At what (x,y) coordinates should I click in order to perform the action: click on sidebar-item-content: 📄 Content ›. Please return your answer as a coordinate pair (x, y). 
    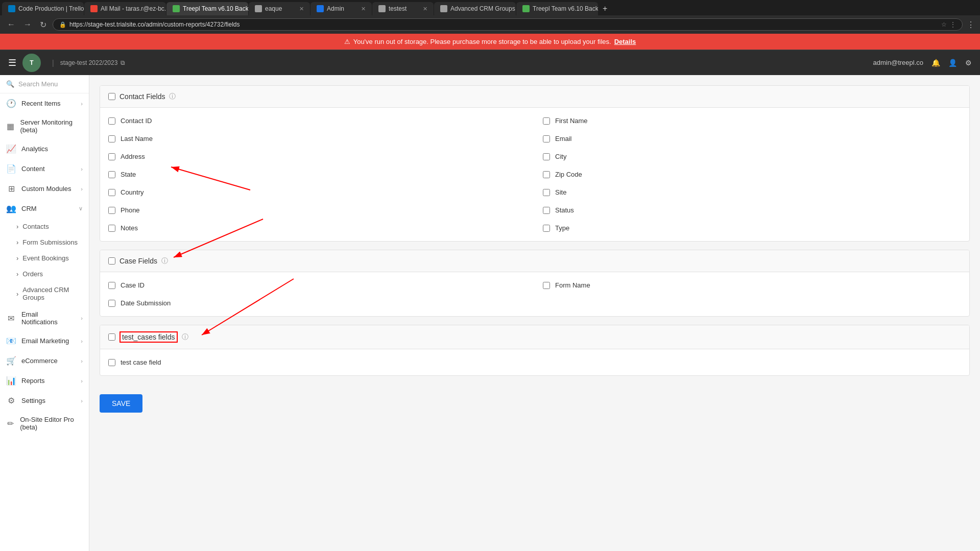
    Looking at the image, I should click on (44, 169).